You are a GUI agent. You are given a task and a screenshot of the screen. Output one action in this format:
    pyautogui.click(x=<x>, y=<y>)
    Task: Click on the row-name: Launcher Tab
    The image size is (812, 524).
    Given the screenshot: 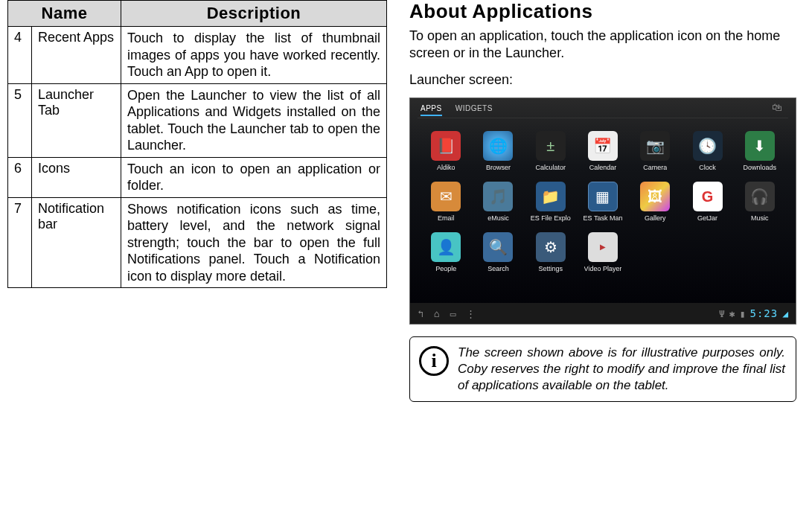 What is the action you would take?
    pyautogui.click(x=77, y=121)
    